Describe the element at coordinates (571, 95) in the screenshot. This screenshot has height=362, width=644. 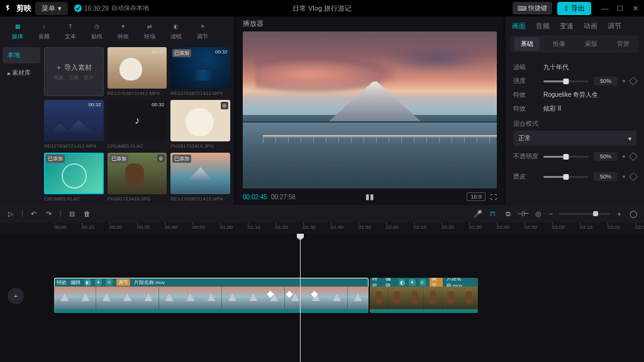
I see `effect1-value: Roguelike 奇异人生` at that location.